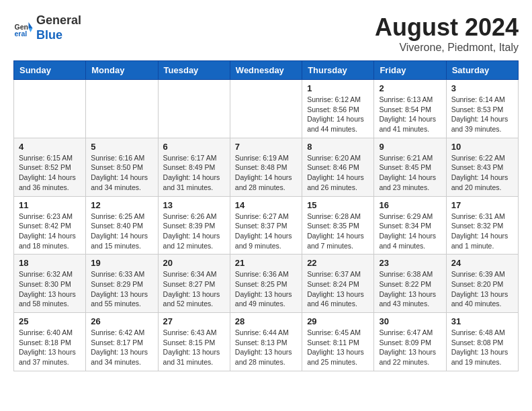 The width and height of the screenshot is (532, 411). I want to click on calendar-cell: 31Sunrise: 6:48 AM Sunset: 8:08 PM Dayli…, so click(482, 342).